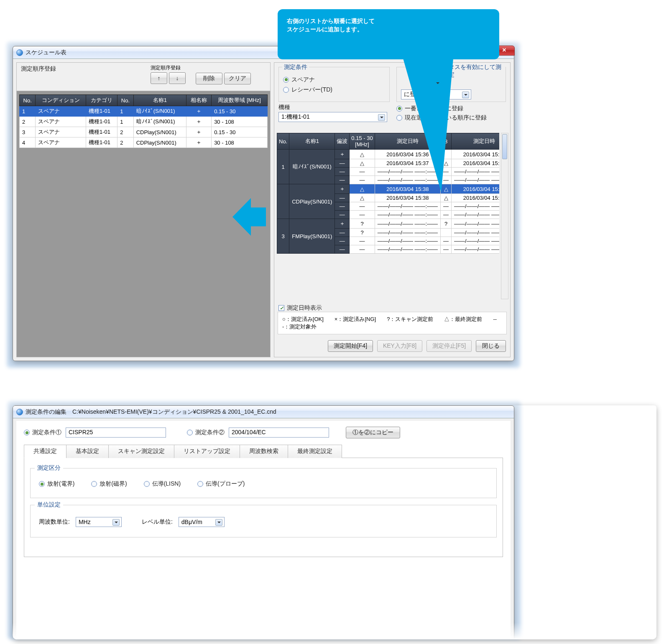 This screenshot has height=644, width=669. I want to click on close-button: 閉じる, so click(491, 346).